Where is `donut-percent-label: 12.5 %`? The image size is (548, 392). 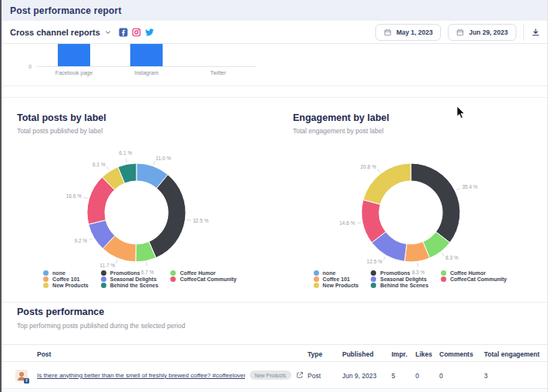 donut-percent-label: 12.5 % is located at coordinates (375, 262).